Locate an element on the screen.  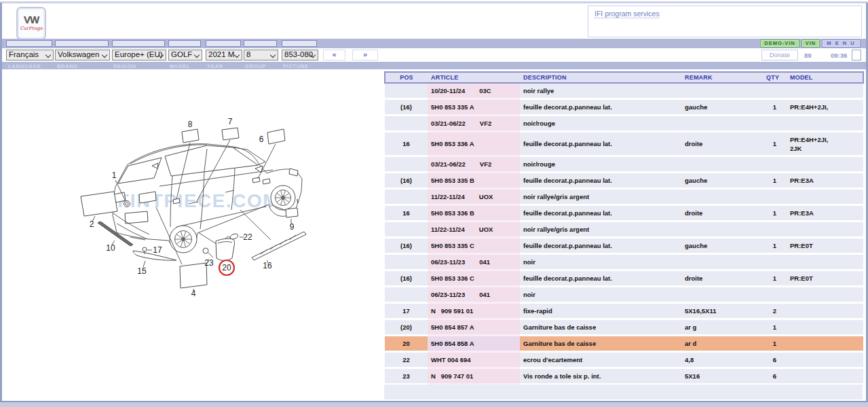
window-top-strip is located at coordinates (434, 3).